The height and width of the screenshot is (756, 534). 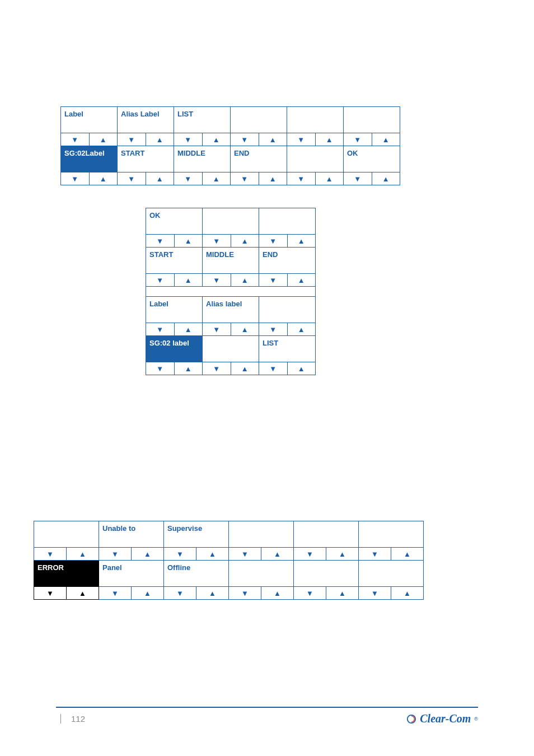 I want to click on t1-r1-c4, so click(x=259, y=120).